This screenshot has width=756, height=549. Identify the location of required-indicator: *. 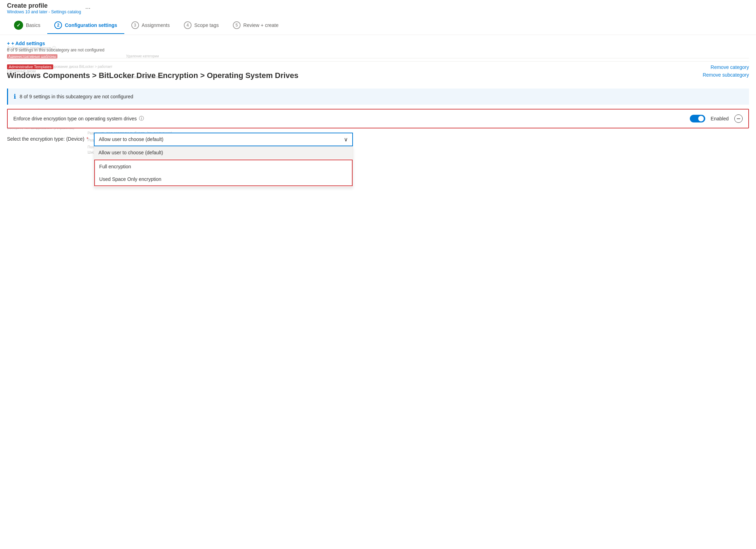
(88, 139).